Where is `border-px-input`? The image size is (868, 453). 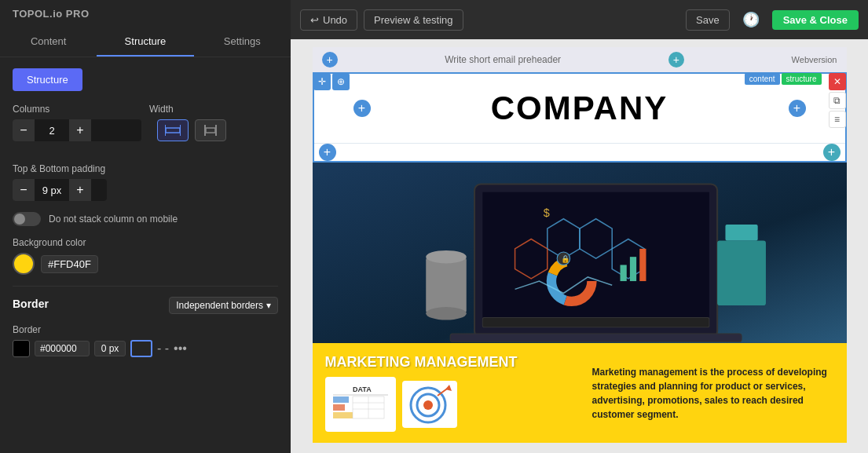
border-px-input is located at coordinates (110, 349).